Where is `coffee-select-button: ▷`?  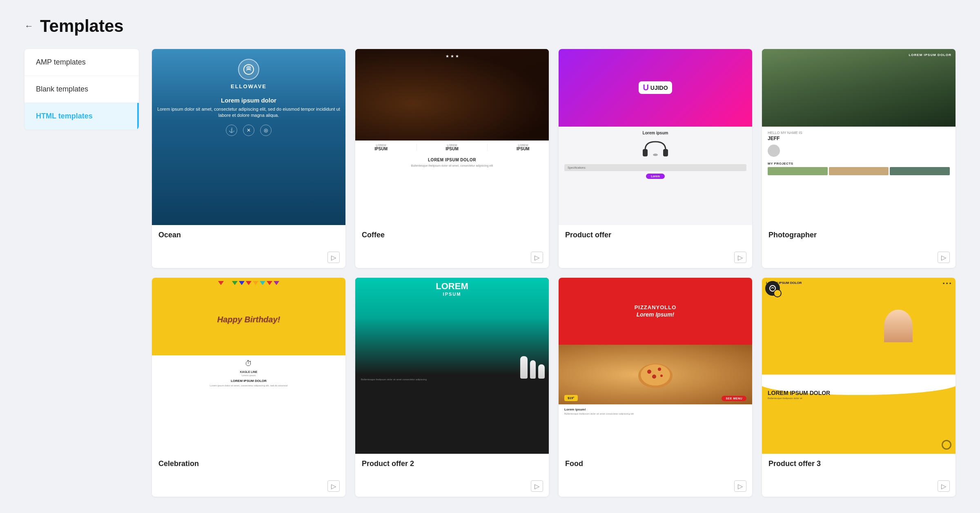 coffee-select-button: ▷ is located at coordinates (537, 257).